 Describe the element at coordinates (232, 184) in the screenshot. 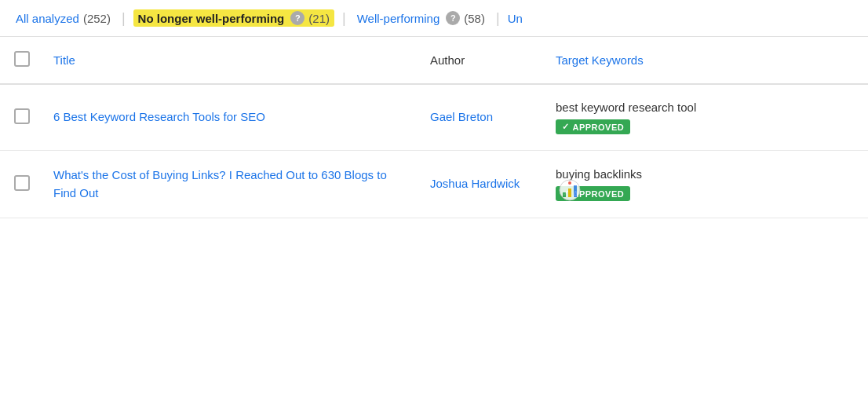

I see `row2-title-link: What's the Cost of Buying Links? I Reach…` at that location.